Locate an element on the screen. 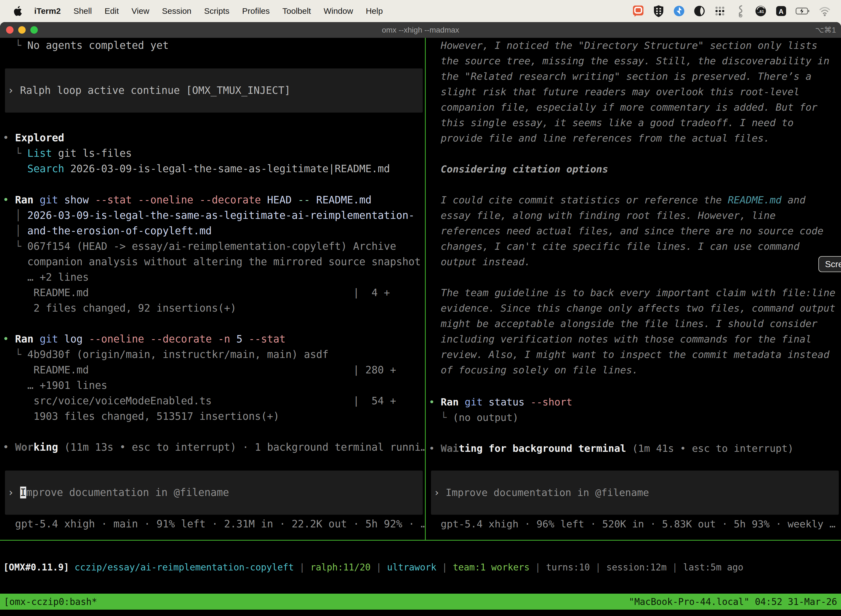 This screenshot has width=841, height=616. text-segment: Improve documentation in @filename is located at coordinates (547, 493).